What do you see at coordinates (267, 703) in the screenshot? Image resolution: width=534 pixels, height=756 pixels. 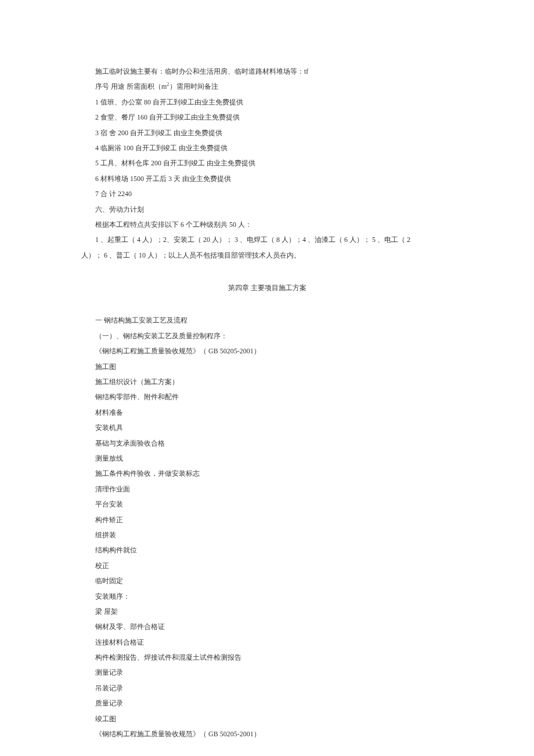 I see `process-item: 质量记录` at bounding box center [267, 703].